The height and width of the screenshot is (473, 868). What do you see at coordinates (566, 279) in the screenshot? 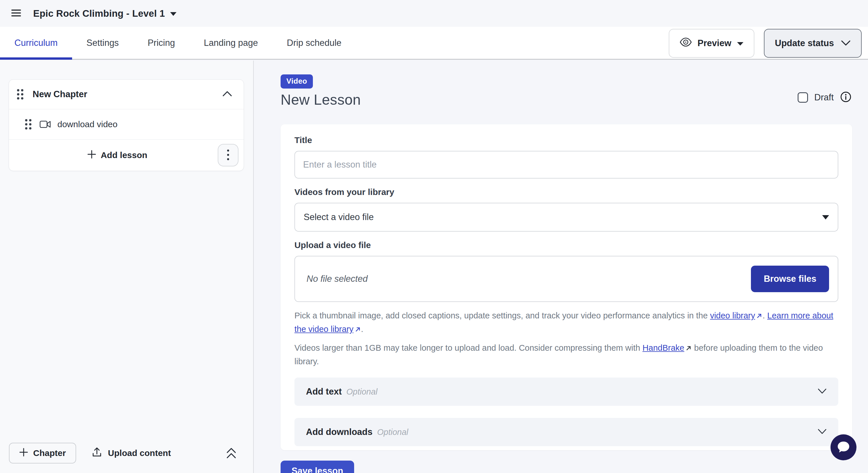
I see `file-upload-dropzone: No file selected Browse files` at bounding box center [566, 279].